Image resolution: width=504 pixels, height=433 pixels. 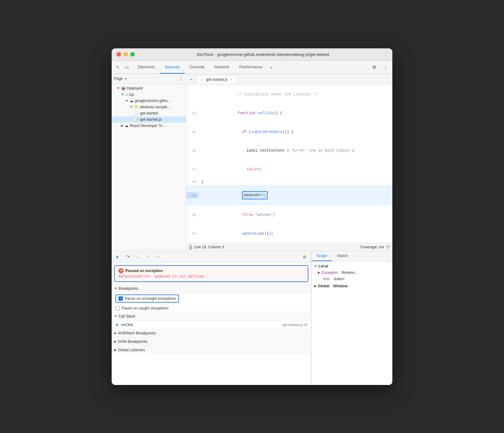 What do you see at coordinates (297, 169) in the screenshot?
I see `line-code-17: return;` at bounding box center [297, 169].